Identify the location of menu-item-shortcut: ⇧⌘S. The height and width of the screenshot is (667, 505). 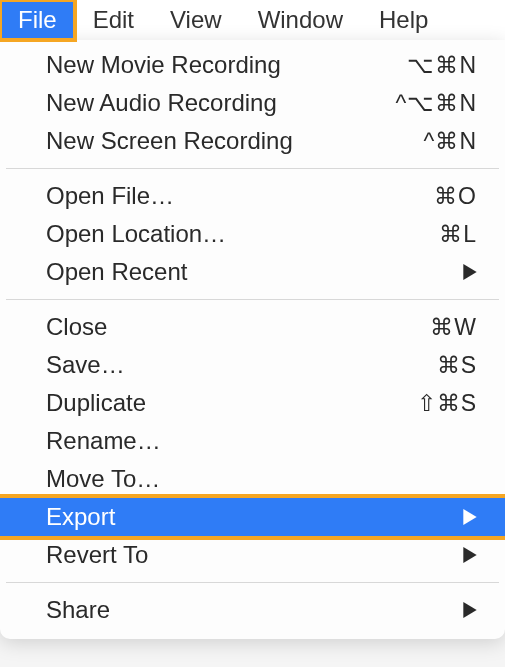
(447, 404).